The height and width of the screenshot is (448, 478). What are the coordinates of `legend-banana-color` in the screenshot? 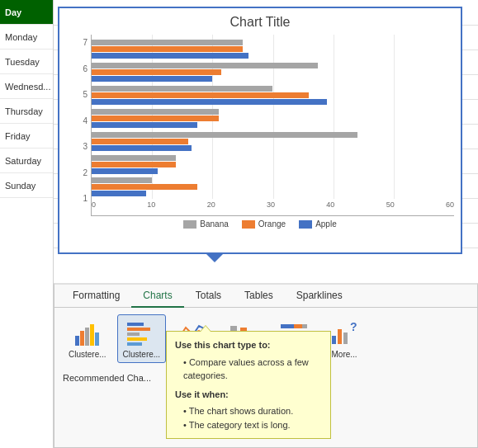 It's located at (190, 224).